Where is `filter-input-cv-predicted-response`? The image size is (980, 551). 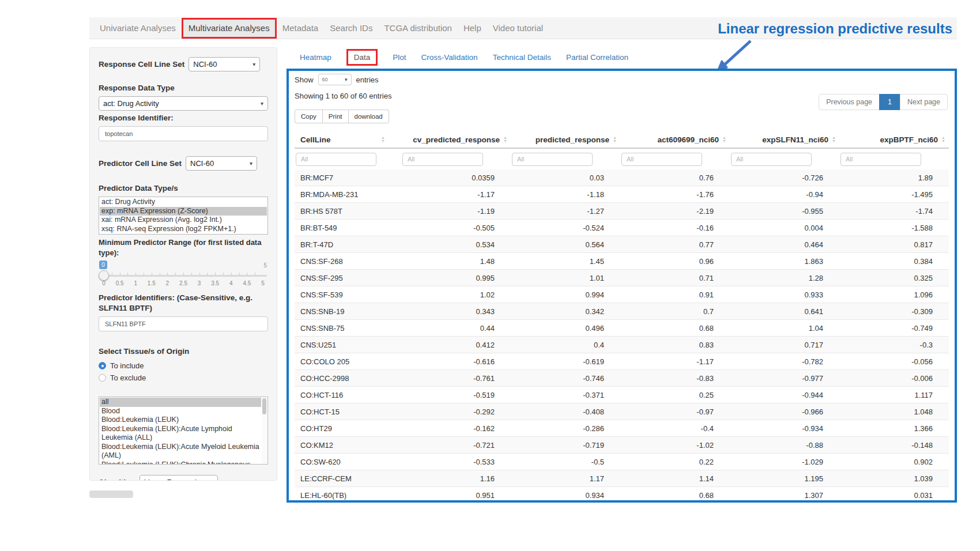 filter-input-cv-predicted-response is located at coordinates (443, 159).